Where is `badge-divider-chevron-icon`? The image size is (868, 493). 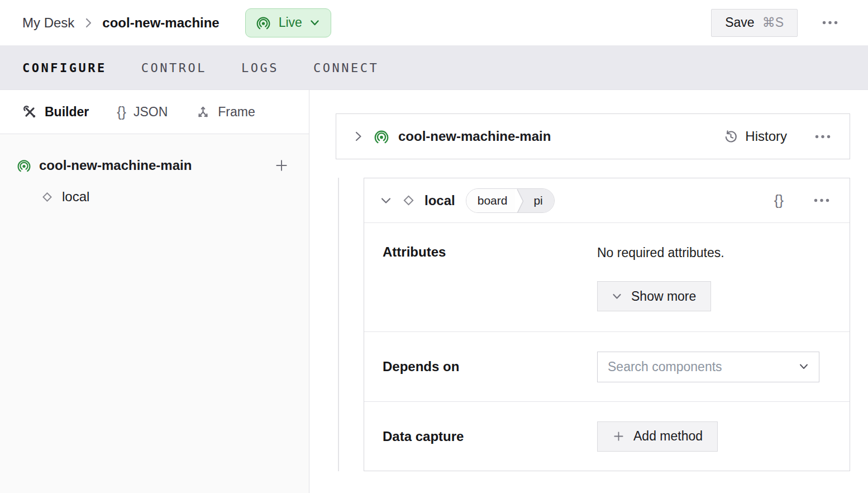
badge-divider-chevron-icon is located at coordinates (521, 201).